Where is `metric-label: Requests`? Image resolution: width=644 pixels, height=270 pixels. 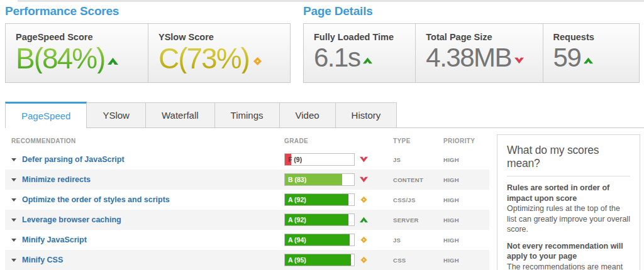 metric-label: Requests is located at coordinates (591, 37).